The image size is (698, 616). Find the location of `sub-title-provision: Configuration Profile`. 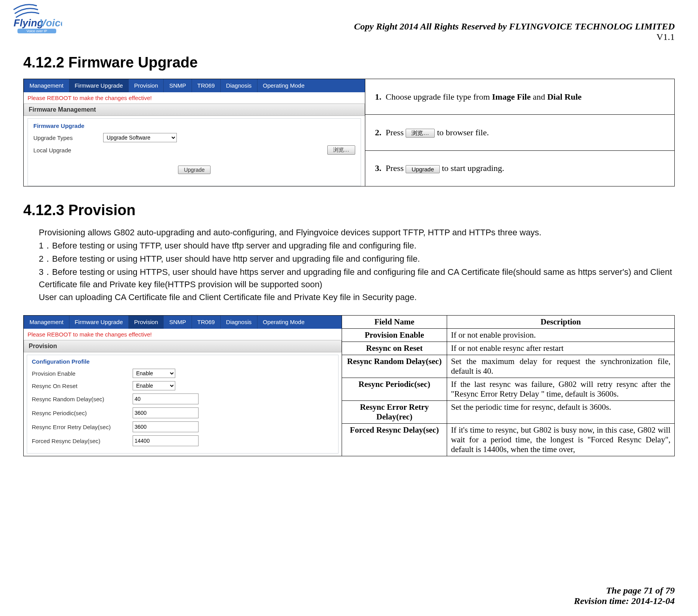

sub-title-provision: Configuration Profile is located at coordinates (183, 361).